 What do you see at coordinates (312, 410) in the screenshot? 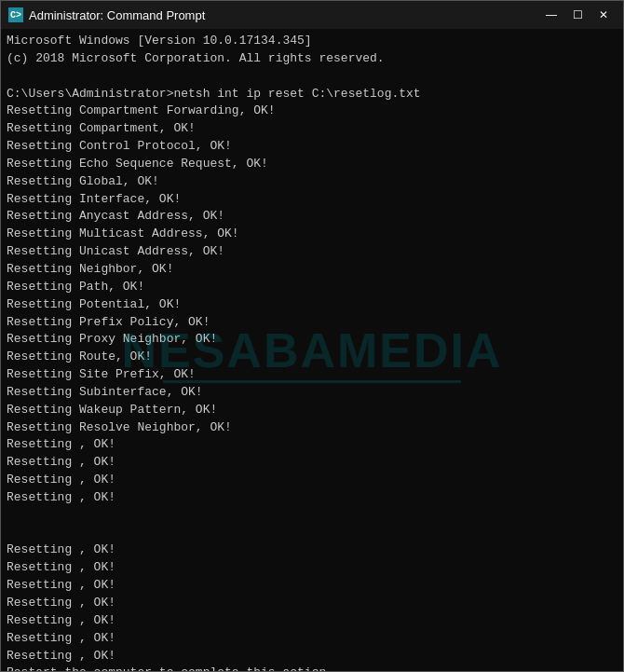
I see `console-line: Resetting Wakeup Pattern, OK!` at bounding box center [312, 410].